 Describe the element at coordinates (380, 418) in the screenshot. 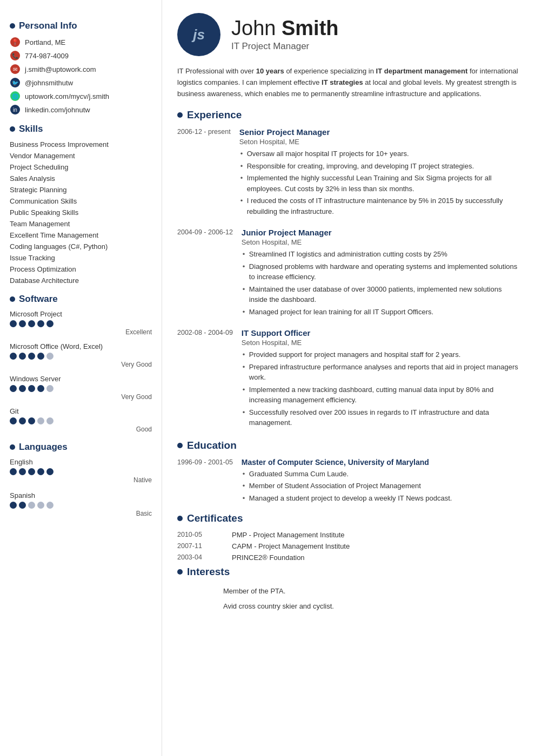

I see `exp-bullet: Successfully resolved over 200 issues in…` at that location.